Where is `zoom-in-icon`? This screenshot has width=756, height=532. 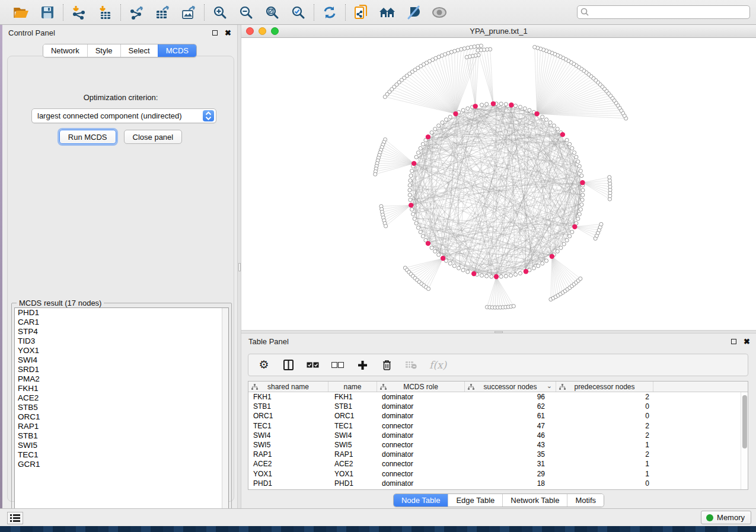
zoom-in-icon is located at coordinates (220, 12).